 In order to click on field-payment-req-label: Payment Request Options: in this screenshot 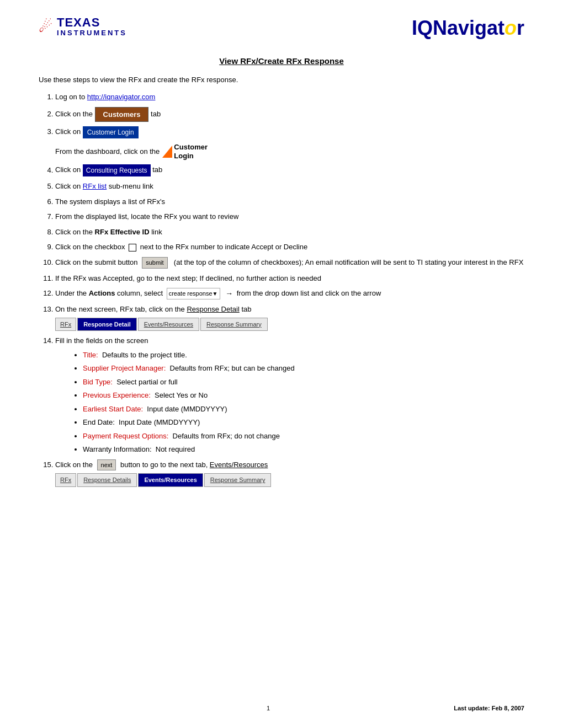, I will do `click(126, 436)`.